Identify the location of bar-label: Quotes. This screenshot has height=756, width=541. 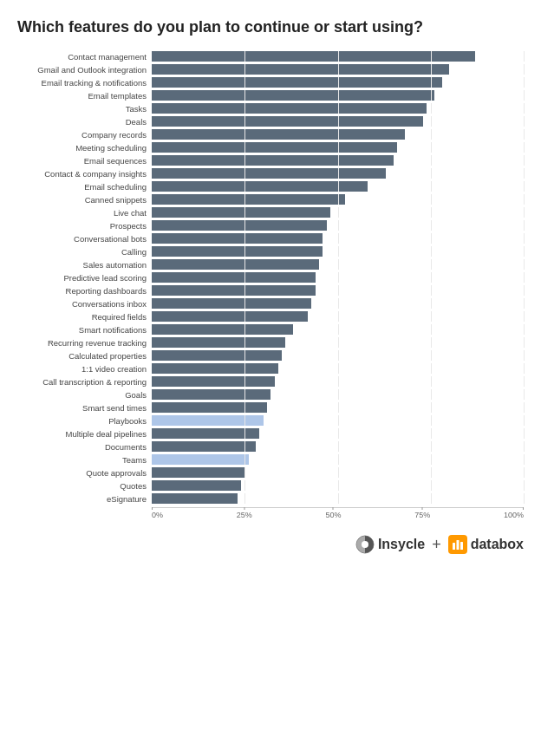
(85, 486).